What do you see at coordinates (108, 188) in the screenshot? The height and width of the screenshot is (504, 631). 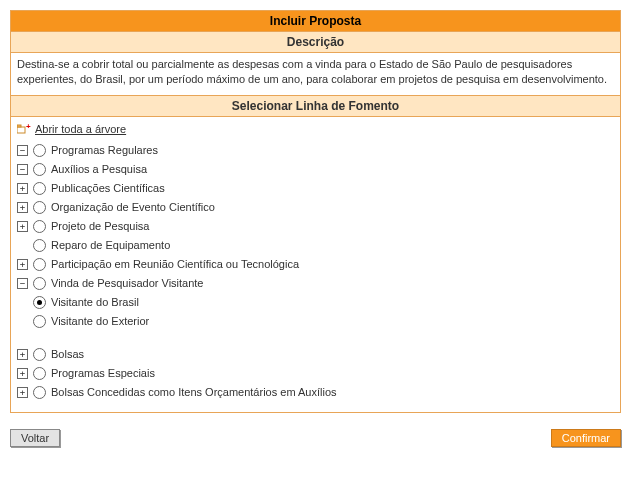 I see `tree-label: Publicações Científicas` at bounding box center [108, 188].